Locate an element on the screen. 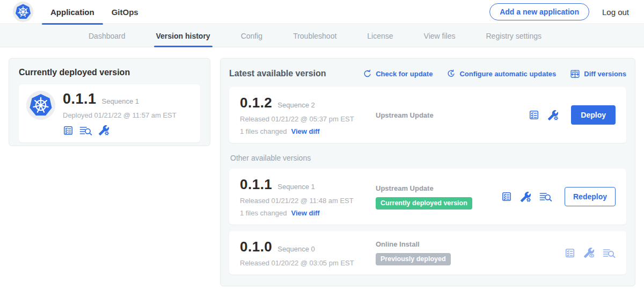 The image size is (644, 303). released-timestamp: Released 01/21/22 @ 11:48 am EST is located at coordinates (308, 201).